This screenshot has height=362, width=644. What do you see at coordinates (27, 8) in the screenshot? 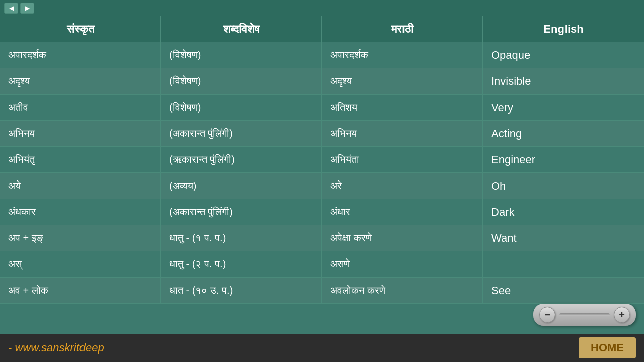
I see `forward-button: ▶` at bounding box center [27, 8].